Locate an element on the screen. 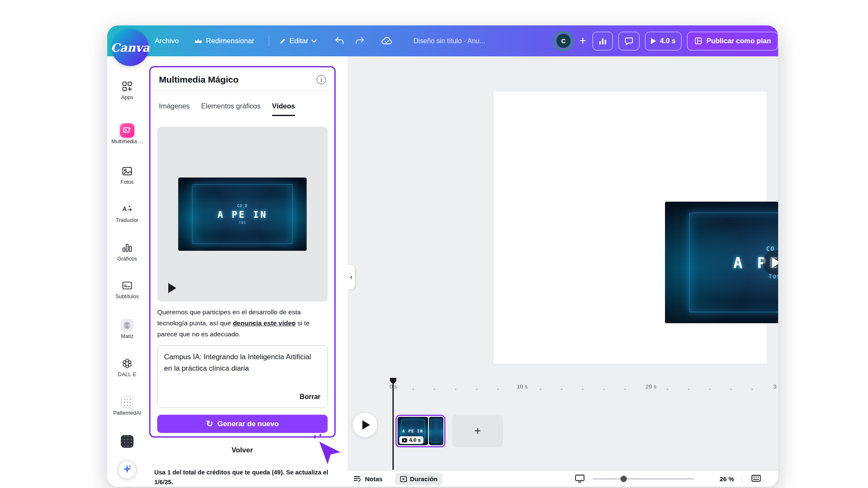  notes-icon is located at coordinates (358, 479).